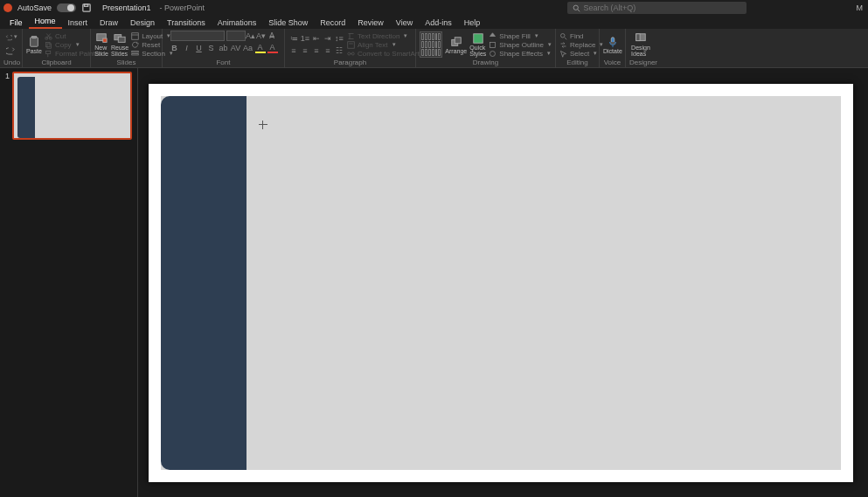 The width and height of the screenshot is (868, 497). I want to click on tab-help: Help, so click(472, 23).